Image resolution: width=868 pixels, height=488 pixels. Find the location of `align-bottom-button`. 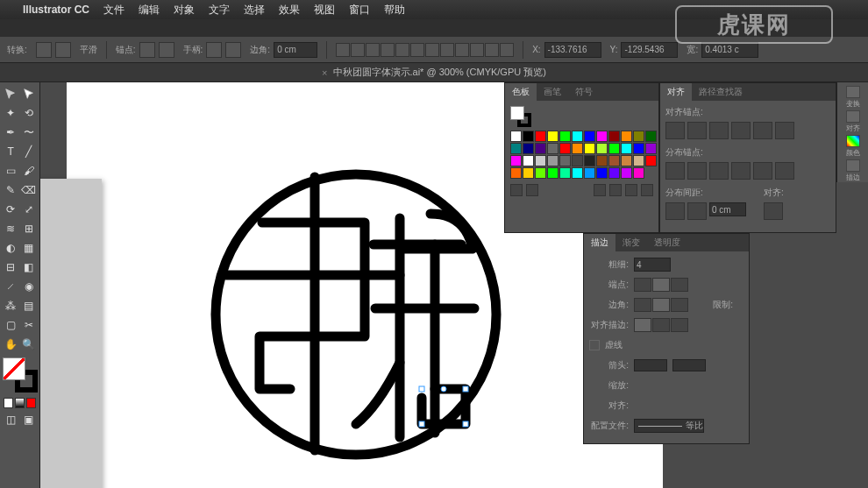

align-bottom-button is located at coordinates (785, 131).